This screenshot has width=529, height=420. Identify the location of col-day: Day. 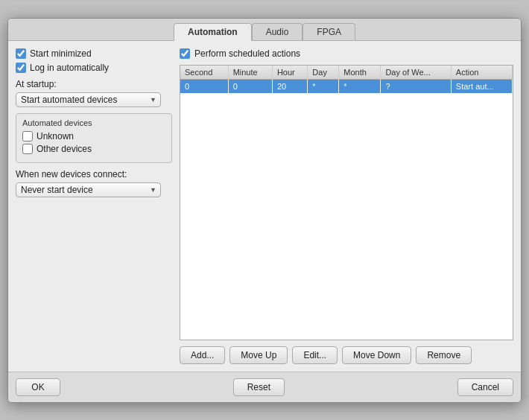
(323, 73).